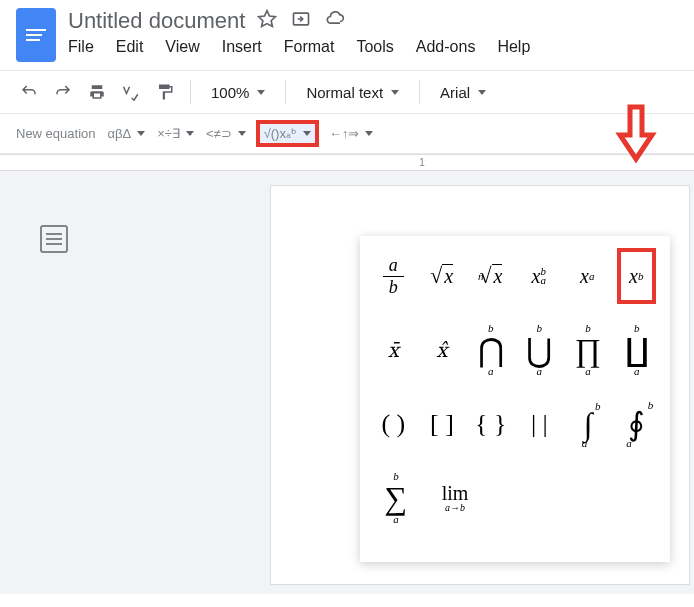 The image size is (694, 607). What do you see at coordinates (636, 133) in the screenshot?
I see `annotation-arrow-icon` at bounding box center [636, 133].